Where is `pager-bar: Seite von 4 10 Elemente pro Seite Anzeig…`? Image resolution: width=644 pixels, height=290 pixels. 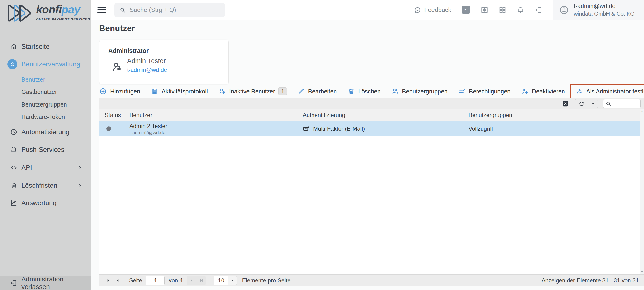
pager-bar: Seite von 4 10 Elemente pro Seite Anzeig… is located at coordinates (372, 280).